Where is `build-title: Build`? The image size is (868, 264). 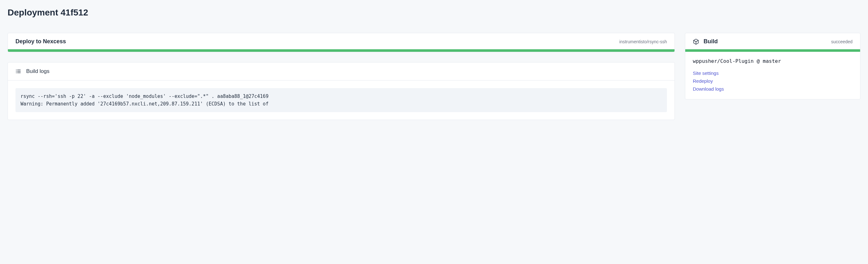
build-title: Build is located at coordinates (711, 41).